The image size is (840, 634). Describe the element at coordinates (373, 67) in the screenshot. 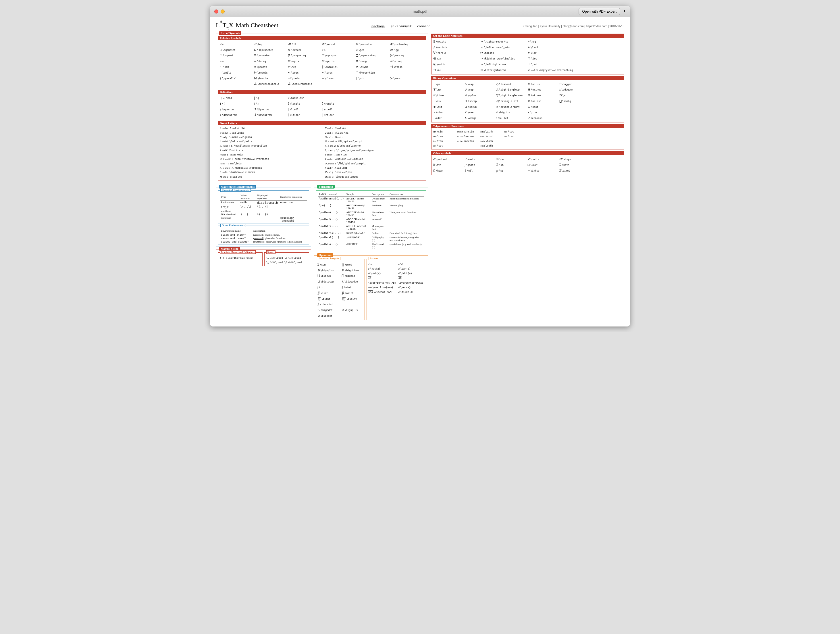

I see `rel-sym-cell: ≍ \asymp` at that location.